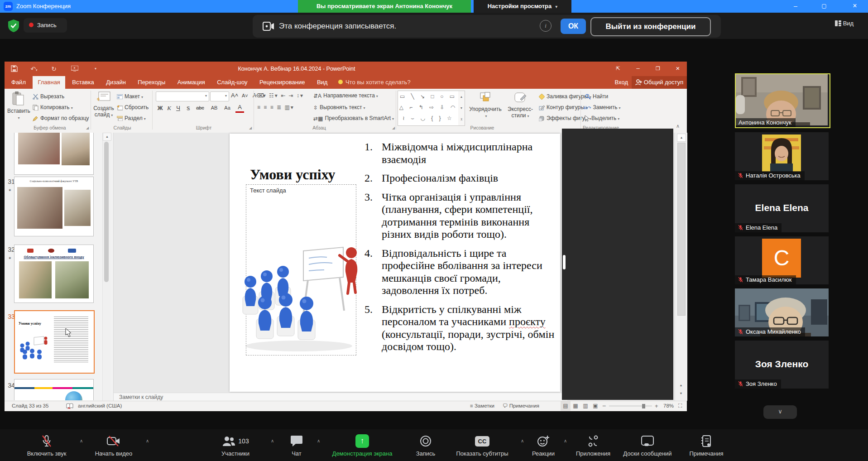 This screenshot has height=461, width=868. What do you see at coordinates (482, 446) in the screenshot?
I see `captions-button: CC Показать субтитры` at bounding box center [482, 446].